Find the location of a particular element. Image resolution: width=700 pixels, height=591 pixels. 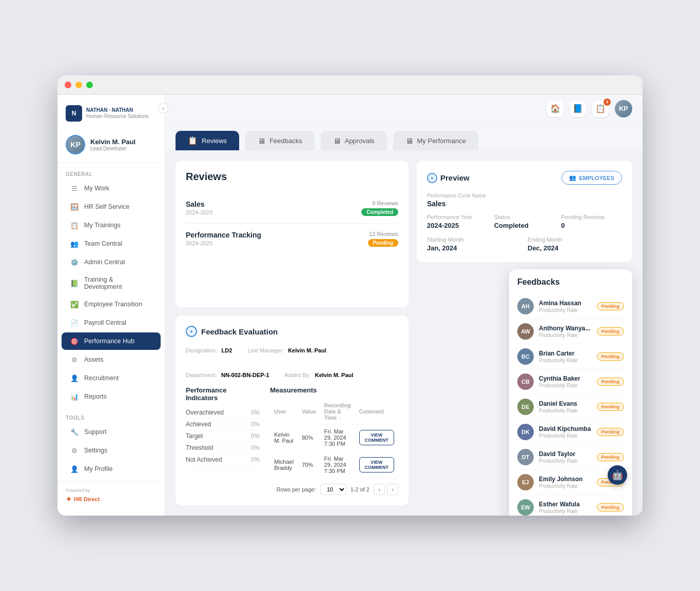

feedback-avatar: DE is located at coordinates (526, 407).